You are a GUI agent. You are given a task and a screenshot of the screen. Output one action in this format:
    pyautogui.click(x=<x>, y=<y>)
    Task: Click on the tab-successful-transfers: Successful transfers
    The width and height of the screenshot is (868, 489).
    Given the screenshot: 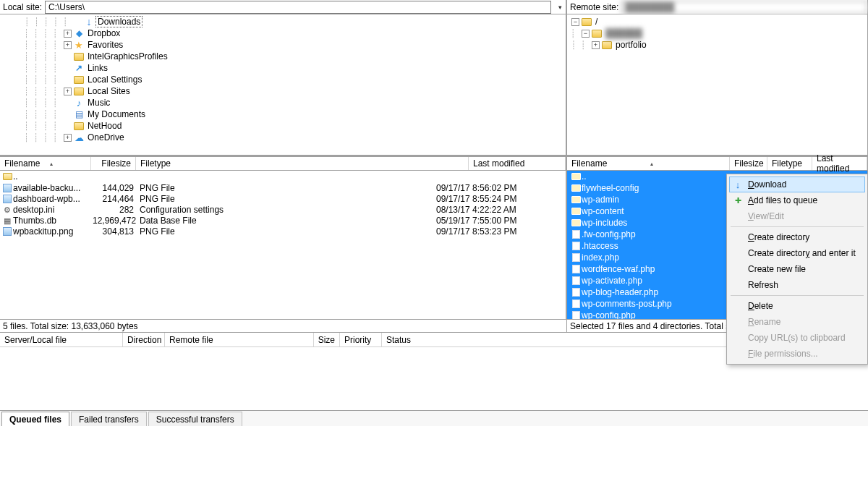 What is the action you would take?
    pyautogui.click(x=195, y=419)
    